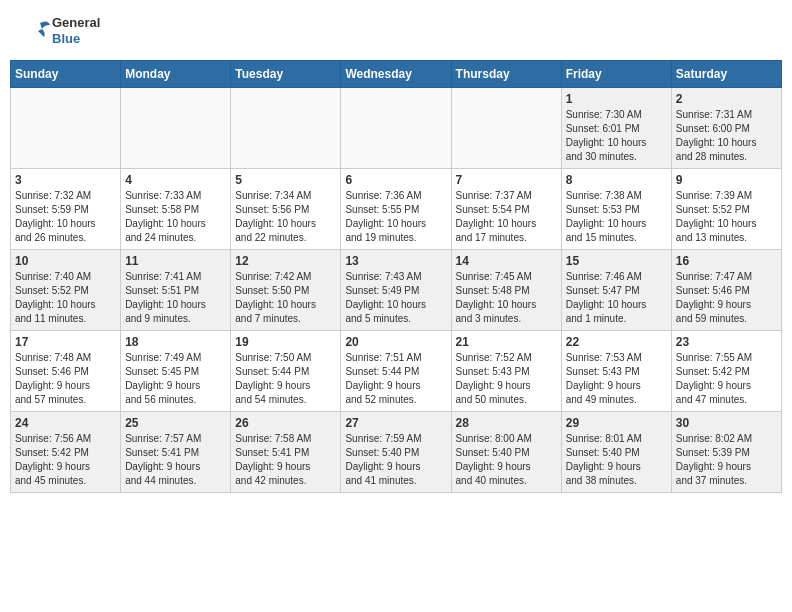  I want to click on day-number: 21, so click(506, 342).